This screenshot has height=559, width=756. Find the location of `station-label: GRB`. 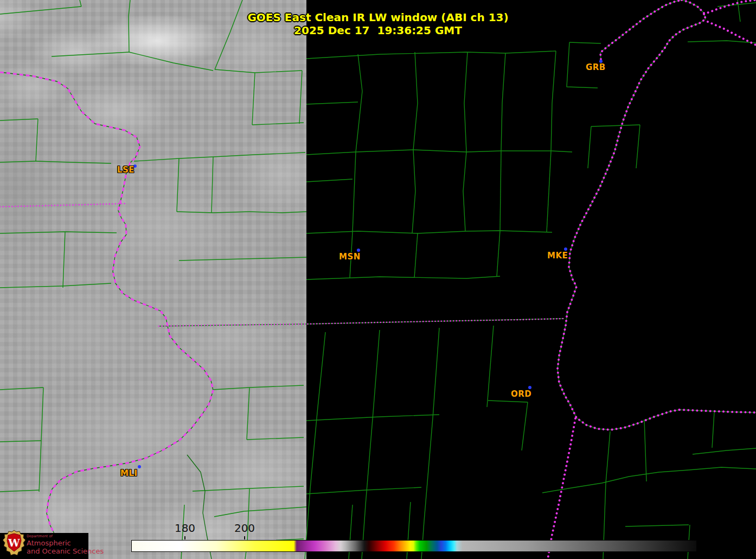

station-label: GRB is located at coordinates (595, 67).